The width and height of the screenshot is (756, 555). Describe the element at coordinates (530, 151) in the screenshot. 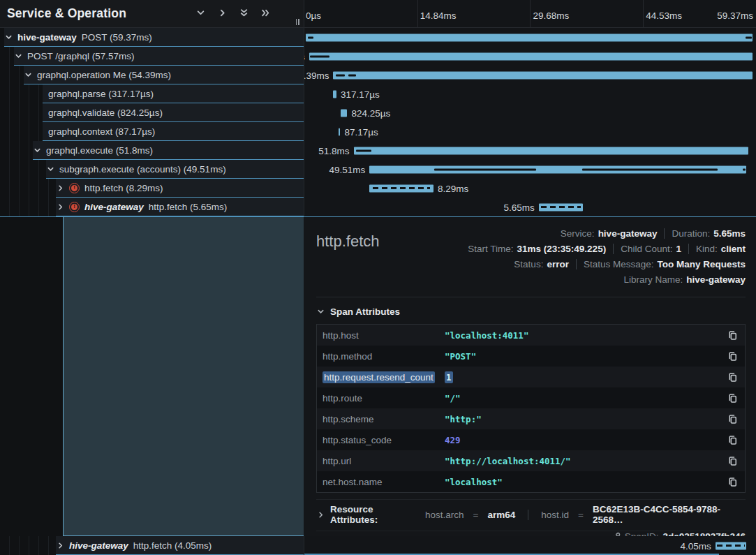

I see `span-row-timeline-cell: 51.8ms` at that location.